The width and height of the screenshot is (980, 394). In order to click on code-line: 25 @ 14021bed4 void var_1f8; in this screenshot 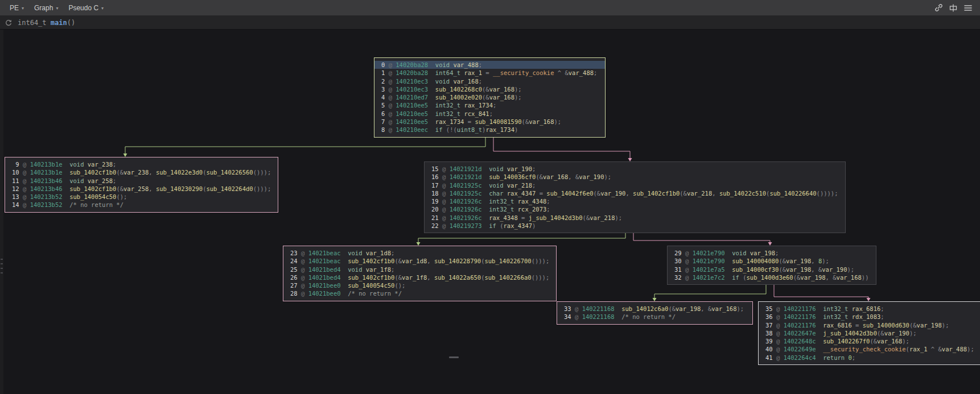, I will do `click(420, 269)`.